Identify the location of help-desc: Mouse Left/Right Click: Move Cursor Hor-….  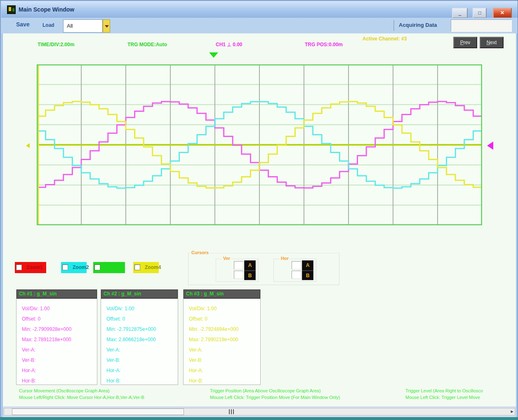
(110, 397).